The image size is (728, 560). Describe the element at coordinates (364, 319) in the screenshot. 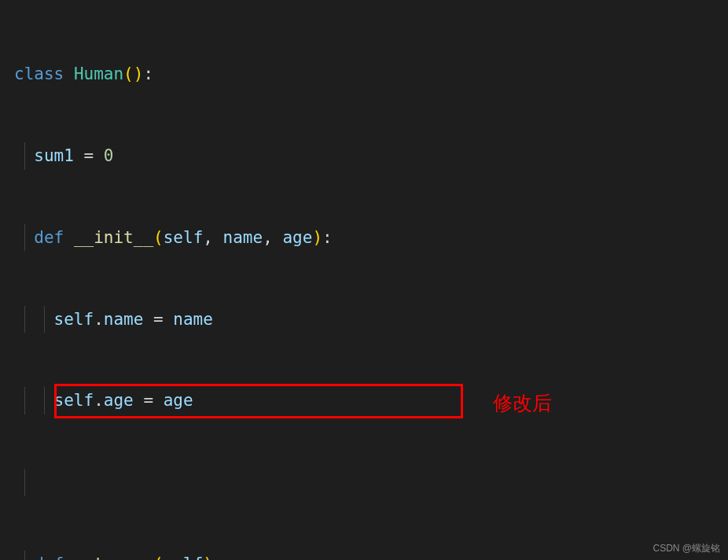

I see `code-line: self.name = name` at that location.